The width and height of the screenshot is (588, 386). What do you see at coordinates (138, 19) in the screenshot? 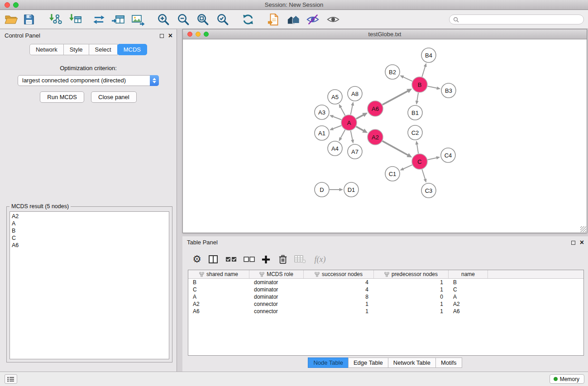
I see `export-image-button` at bounding box center [138, 19].